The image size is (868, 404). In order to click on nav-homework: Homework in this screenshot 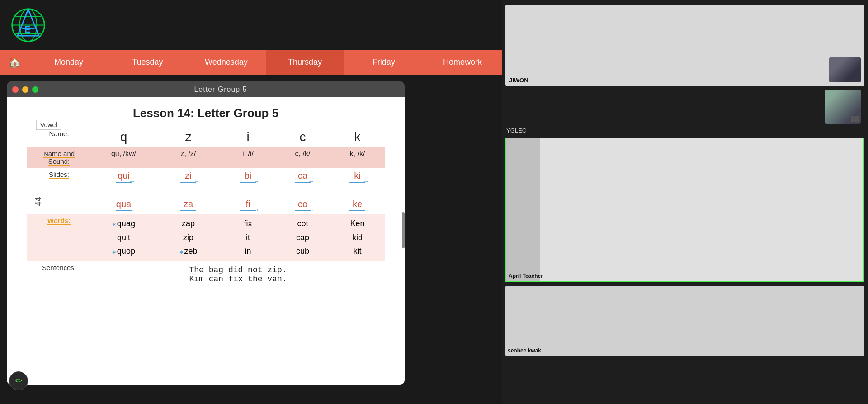, I will do `click(462, 62)`.